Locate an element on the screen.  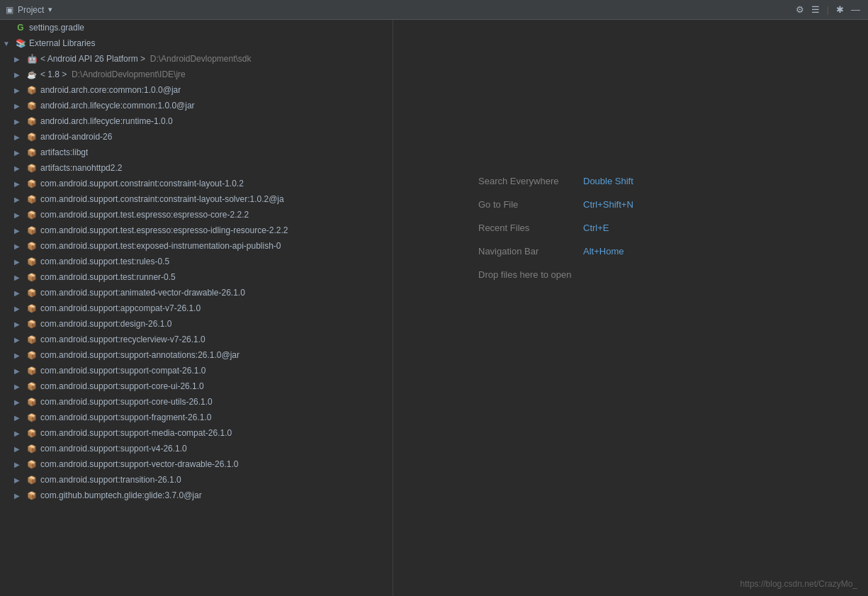
pin-icon: ✱ is located at coordinates (840, 10).